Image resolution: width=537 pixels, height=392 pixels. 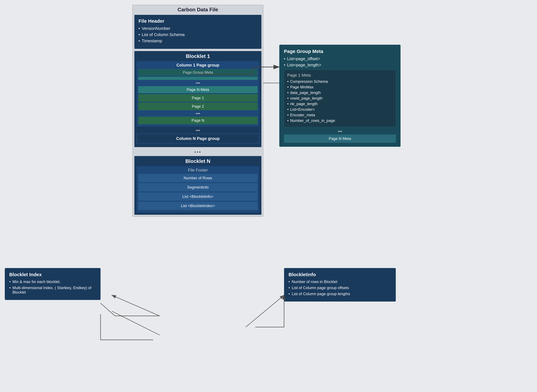 I want to click on footer-row-2: Segmentinfo, so click(x=198, y=187).